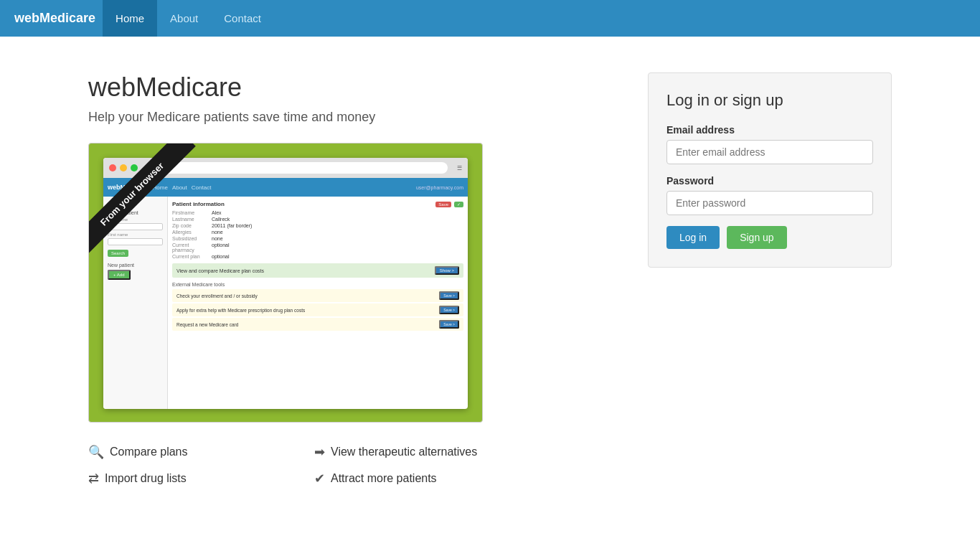  Describe the element at coordinates (93, 479) in the screenshot. I see `import-icon: ⇄` at that location.